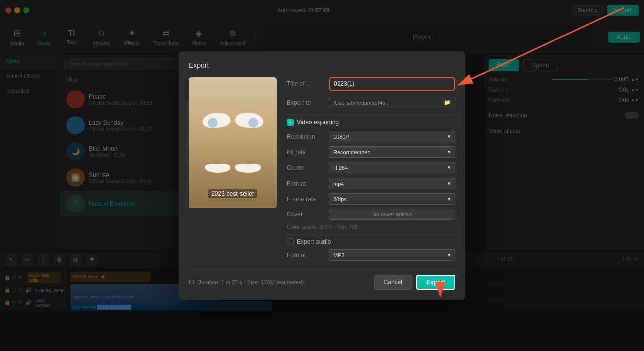 The image size is (644, 351). What do you see at coordinates (371, 242) in the screenshot?
I see `export-audio-row: Export audio` at bounding box center [371, 242].